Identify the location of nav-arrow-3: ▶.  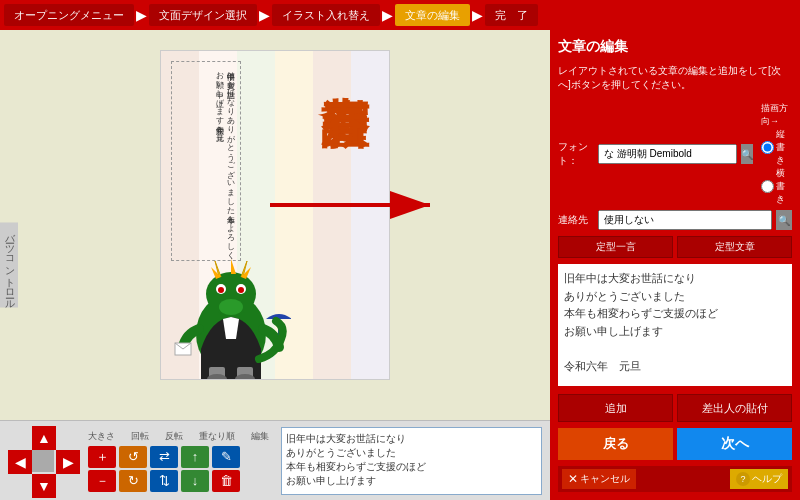
(388, 15).